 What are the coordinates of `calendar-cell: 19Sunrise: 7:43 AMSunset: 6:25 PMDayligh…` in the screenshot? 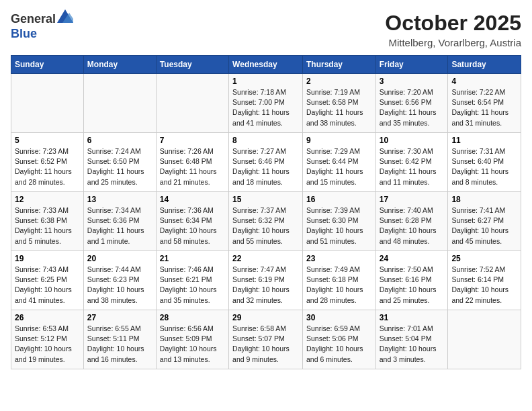 It's located at (48, 281).